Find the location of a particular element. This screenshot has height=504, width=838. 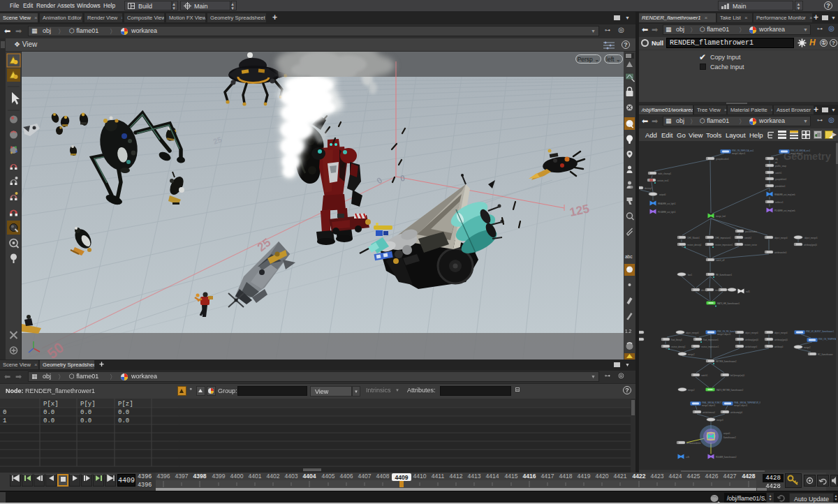

svg-text: RE_flamethrower1 is located at coordinates (724, 275).